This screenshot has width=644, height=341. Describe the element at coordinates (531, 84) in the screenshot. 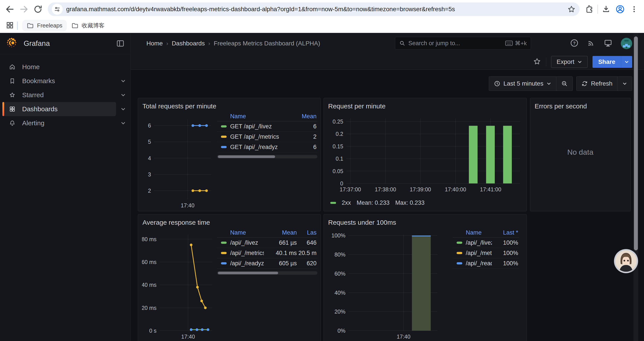

I see `time-range-picker: Last 5 minutes` at that location.